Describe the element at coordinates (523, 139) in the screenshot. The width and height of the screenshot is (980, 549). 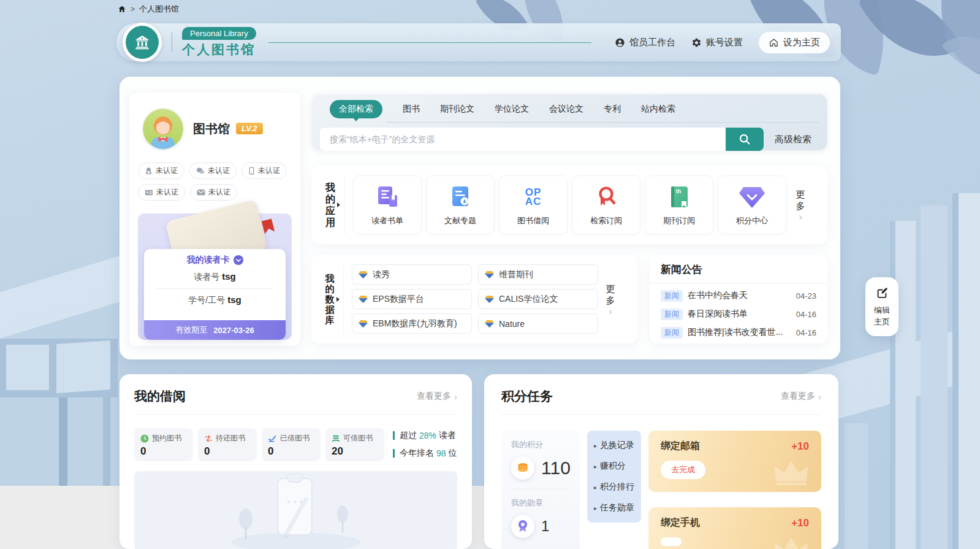
I see `search-input` at that location.